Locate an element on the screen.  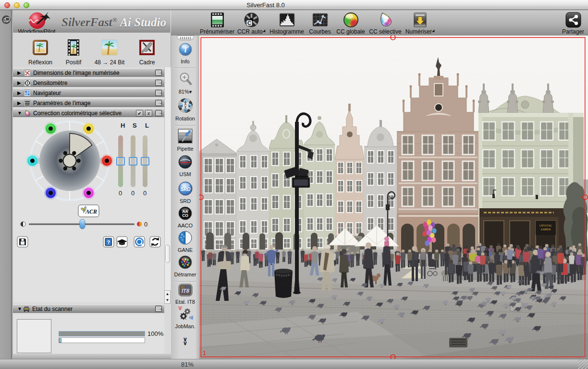
svg-text: C is located at coordinates (249, 23).